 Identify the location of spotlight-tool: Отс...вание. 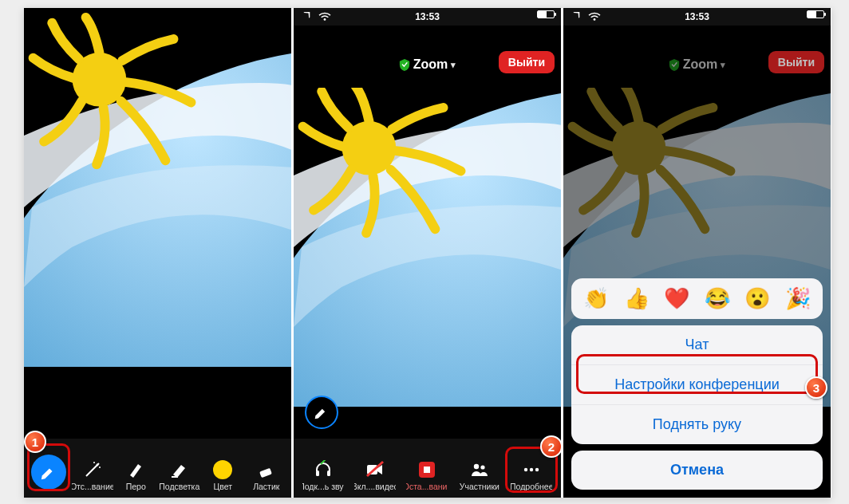
(93, 475).